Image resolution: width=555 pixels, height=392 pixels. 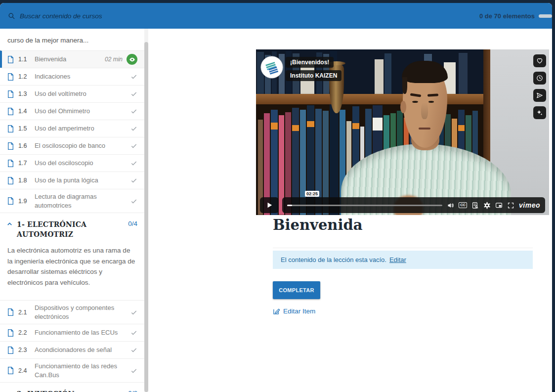 What do you see at coordinates (146, 211) in the screenshot?
I see `sidebar-scrollbar` at bounding box center [146, 211].